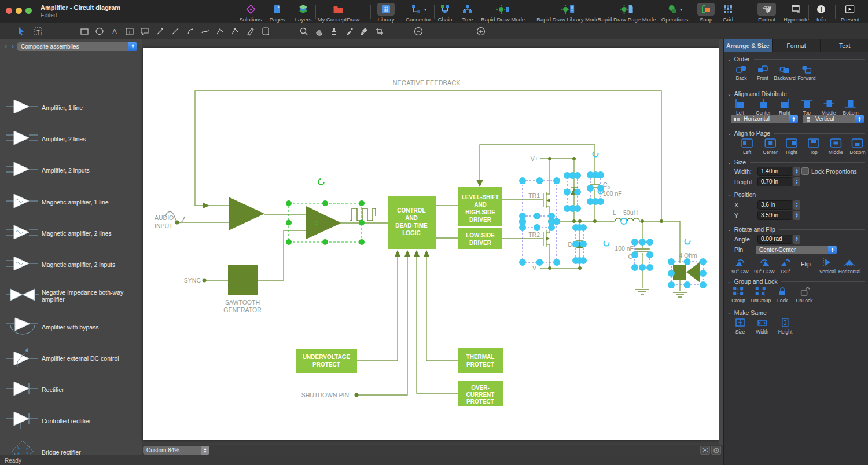 Image resolution: width=868 pixels, height=465 pixels. What do you see at coordinates (277, 13) in the screenshot?
I see `toolbar-item-pages: Pages` at bounding box center [277, 13].